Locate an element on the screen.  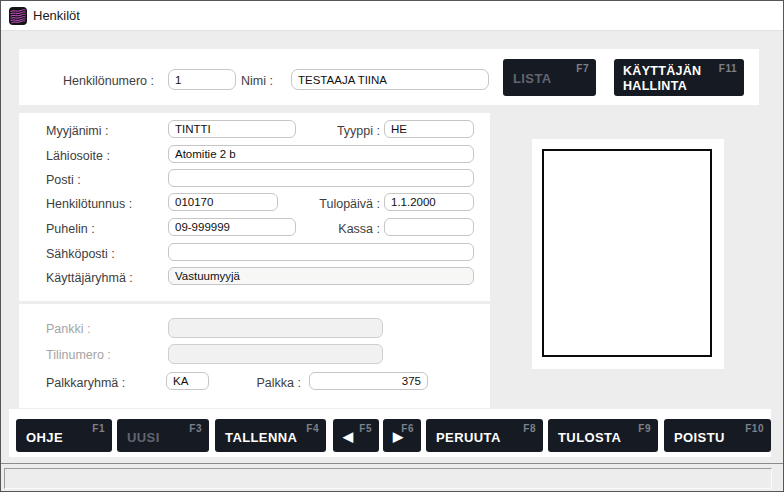
henkilonumero-label: Henkilönumero : is located at coordinates (108, 81).